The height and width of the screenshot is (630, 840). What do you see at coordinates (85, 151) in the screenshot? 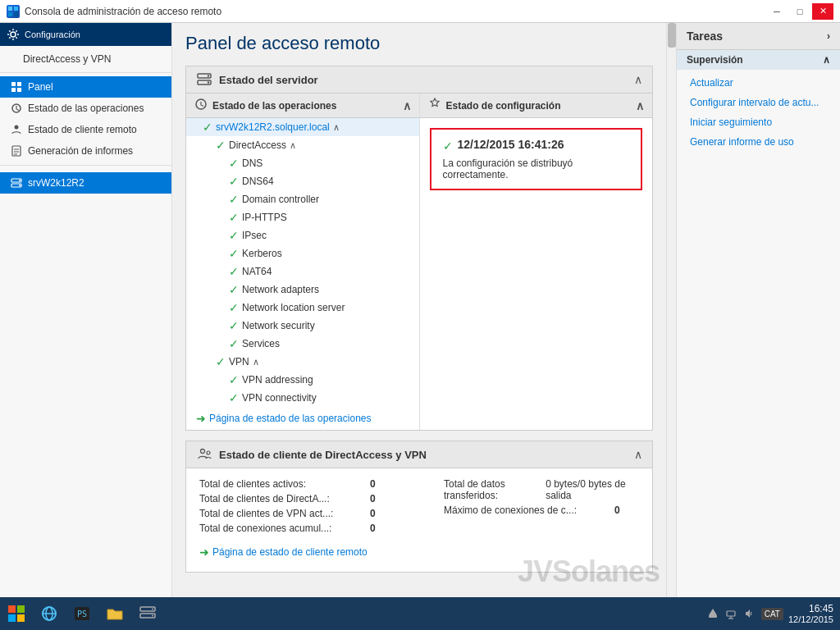
I see `sidebar-item-informes: Generación de informes` at bounding box center [85, 151].